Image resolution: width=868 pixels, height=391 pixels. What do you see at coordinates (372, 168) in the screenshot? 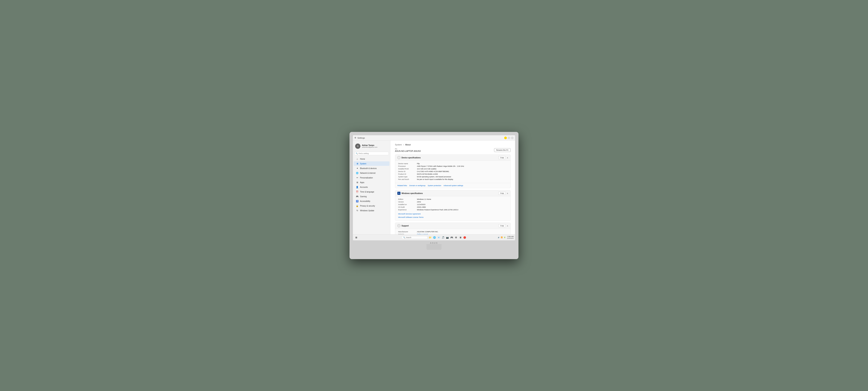
I see `sidebar-item-bluetooth: ✦ Bluetooth & devices` at bounding box center [372, 168].